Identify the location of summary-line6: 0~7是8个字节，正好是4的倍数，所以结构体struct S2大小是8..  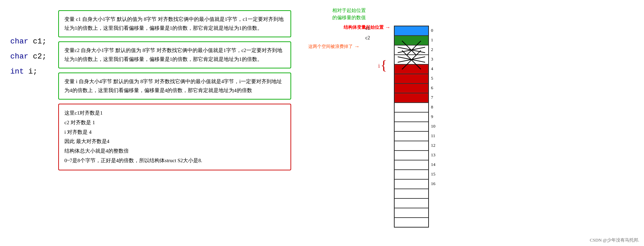
(175, 161).